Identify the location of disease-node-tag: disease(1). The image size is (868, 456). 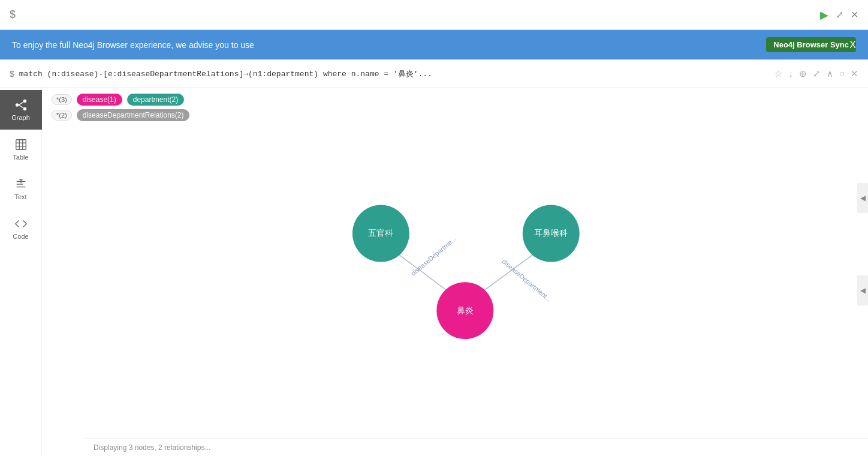
(100, 100).